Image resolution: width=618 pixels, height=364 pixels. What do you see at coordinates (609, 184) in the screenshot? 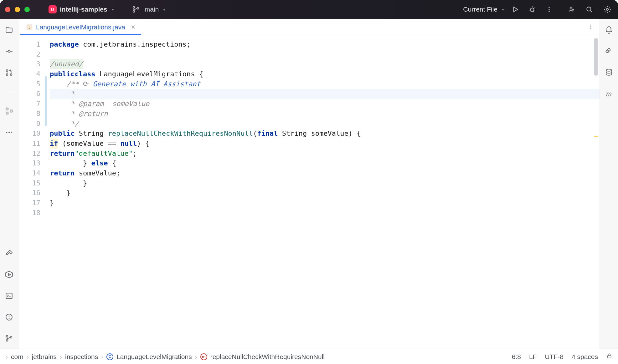
I see `right-toolwindow-bar: m` at bounding box center [609, 184].